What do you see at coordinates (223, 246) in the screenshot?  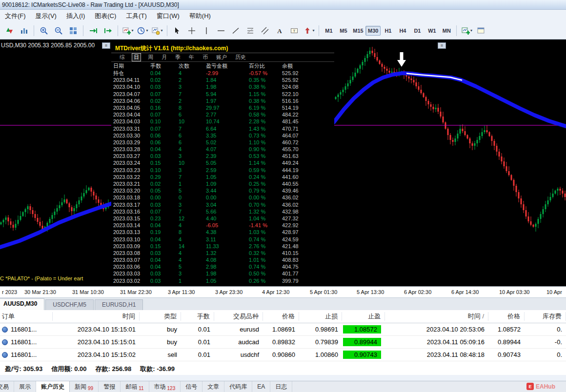 I see `stats-row: 2023.03.090.151411.332.76 %421.48` at bounding box center [223, 246].